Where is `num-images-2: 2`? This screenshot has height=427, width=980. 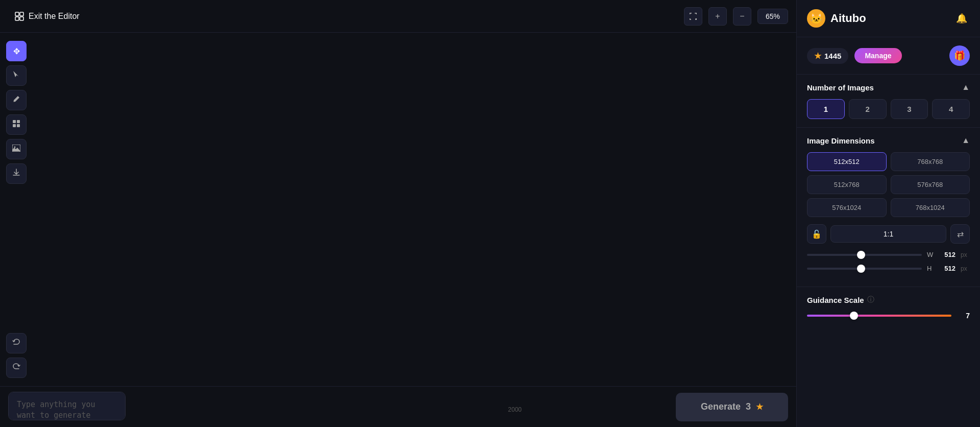
num-images-2: 2 is located at coordinates (868, 109).